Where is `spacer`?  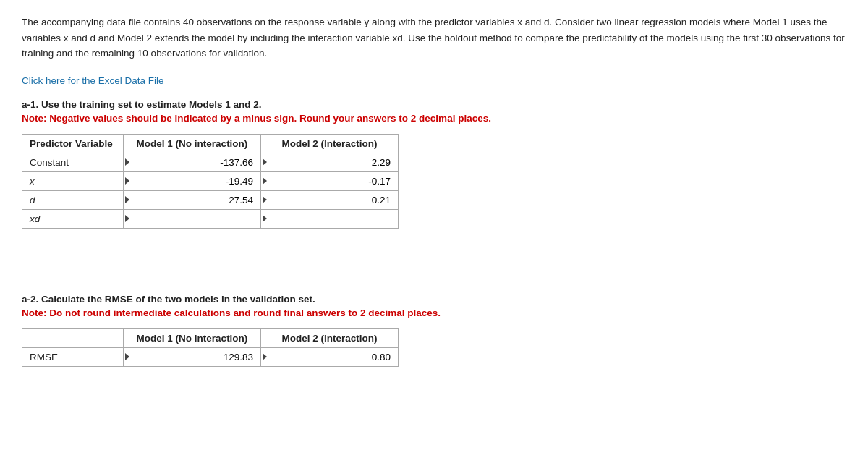
spacer is located at coordinates (434, 265).